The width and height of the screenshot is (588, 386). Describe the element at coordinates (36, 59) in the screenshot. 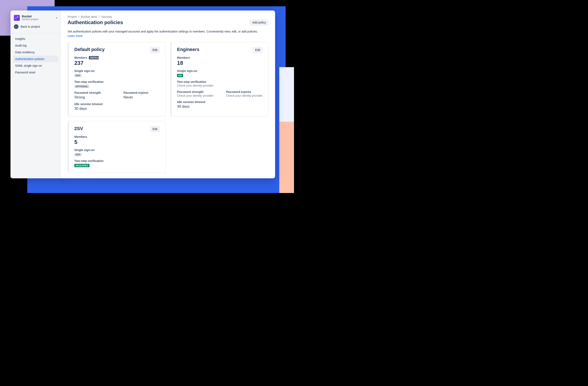

I see `sidebar-item: Authentication policies` at that location.